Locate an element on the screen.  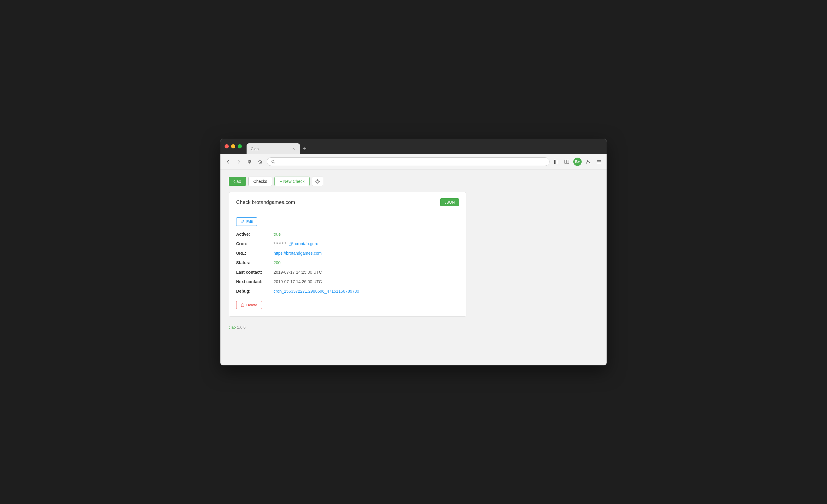
active-value: true is located at coordinates (277, 234).